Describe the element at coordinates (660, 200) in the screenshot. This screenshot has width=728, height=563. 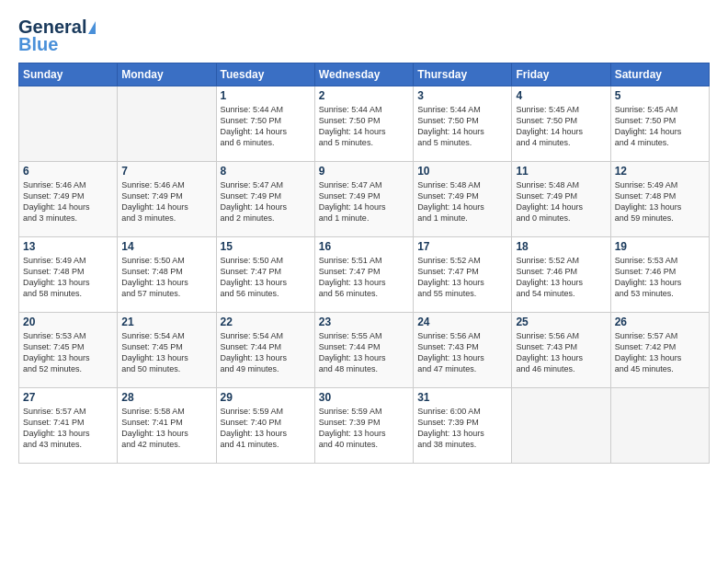
I see `calendar-cell: 12Sunrise: 5:49 AM Sunset: 7:48 PM Dayli…` at that location.